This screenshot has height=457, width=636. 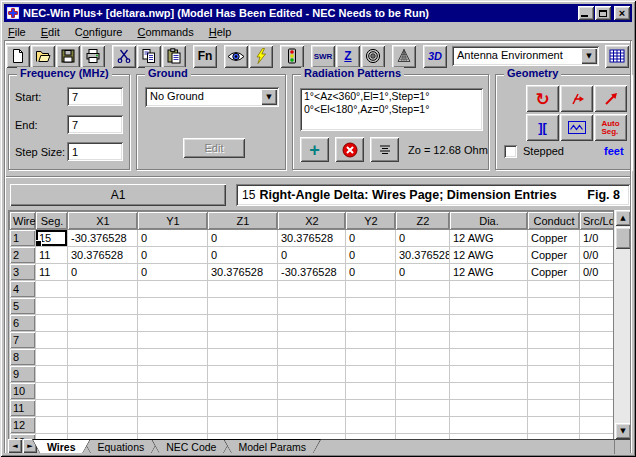 What do you see at coordinates (103, 408) in the screenshot?
I see `cell-11-x1` at bounding box center [103, 408].